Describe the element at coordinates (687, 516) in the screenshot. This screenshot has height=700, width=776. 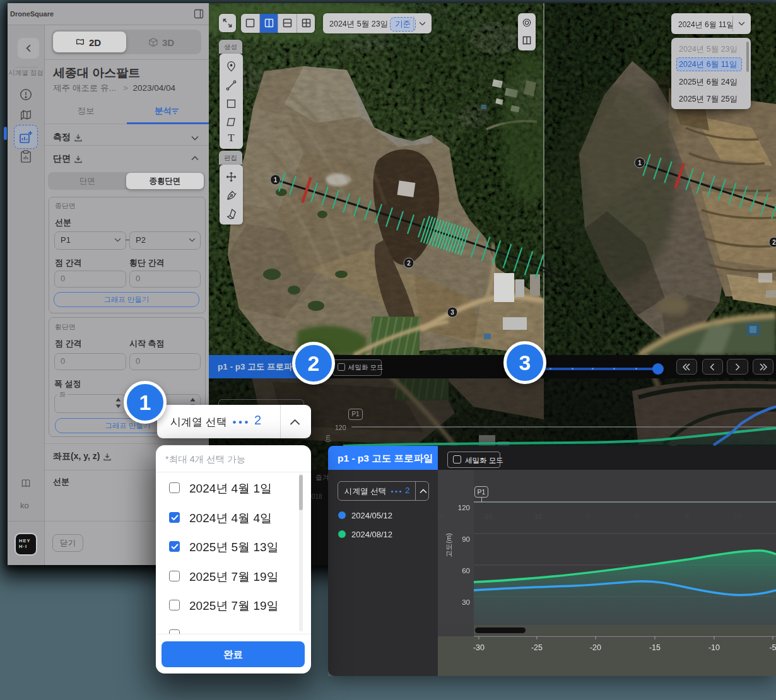
I see `svg-text: 5` at that location.